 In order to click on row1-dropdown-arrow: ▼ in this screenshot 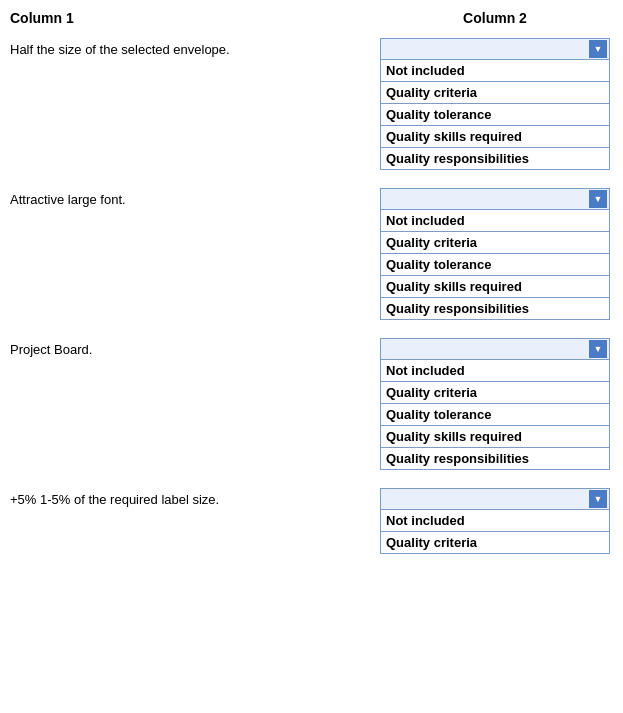, I will do `click(598, 49)`.